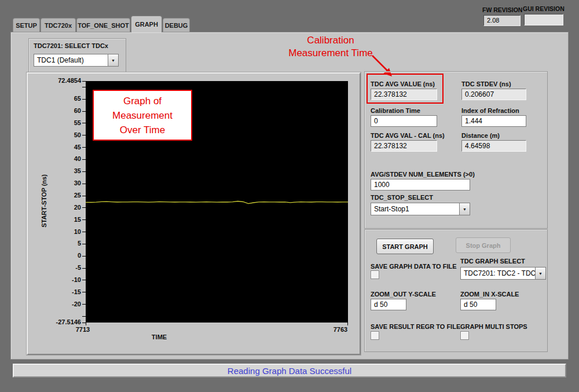  What do you see at coordinates (146, 24) in the screenshot?
I see `tab-graph: GRAPH` at bounding box center [146, 24].